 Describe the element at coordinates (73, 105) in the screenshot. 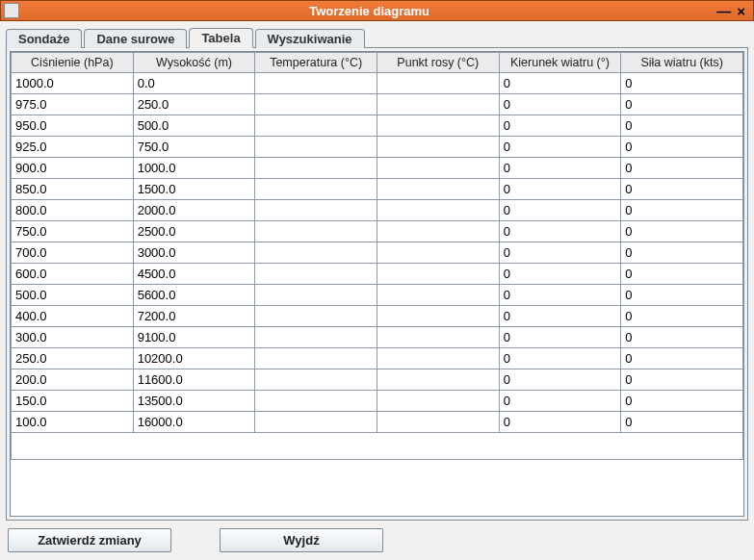

I see `cell-pressure: 975.0` at that location.